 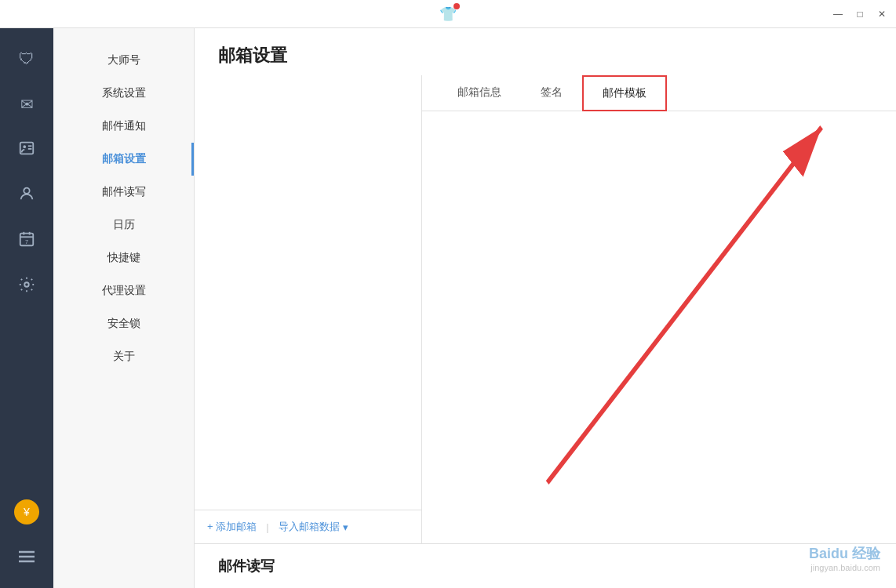 I want to click on tabs-row: 邮箱信息 签名 邮件模板, so click(x=659, y=93).